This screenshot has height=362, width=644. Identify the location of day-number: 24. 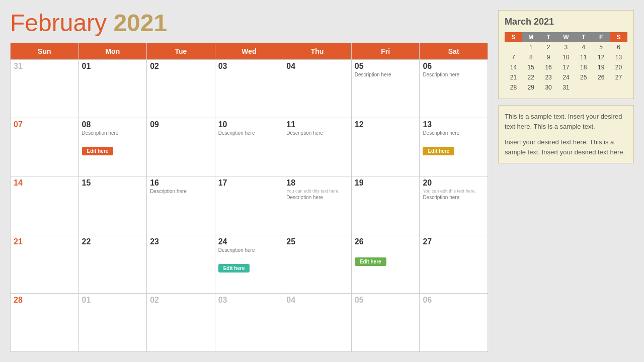
(250, 242).